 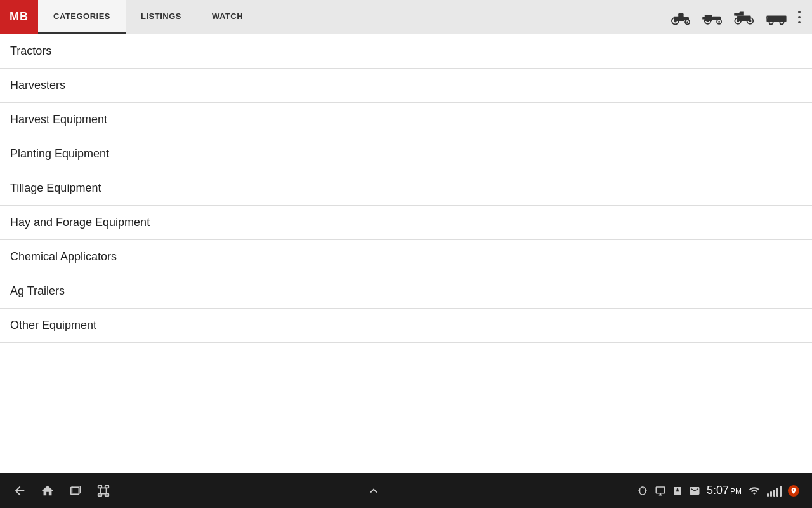 I want to click on time-ampm: PM, so click(x=736, y=491).